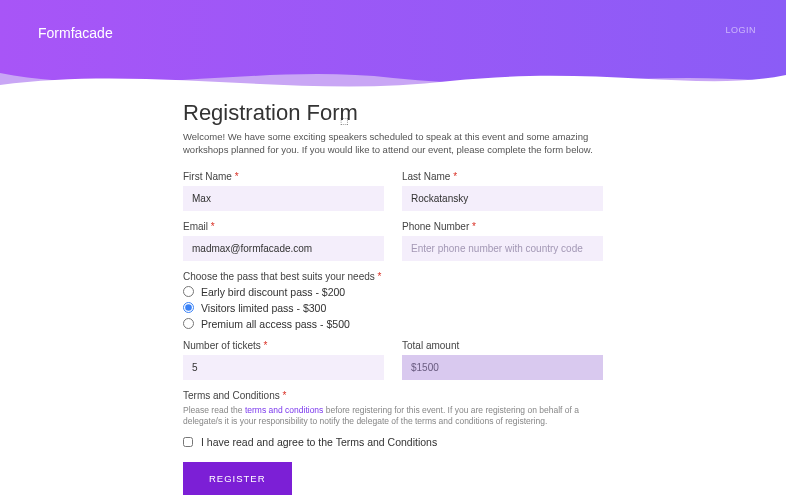  Describe the element at coordinates (393, 324) in the screenshot. I see `pass-option-premium: Premium all access pass - $500` at that location.